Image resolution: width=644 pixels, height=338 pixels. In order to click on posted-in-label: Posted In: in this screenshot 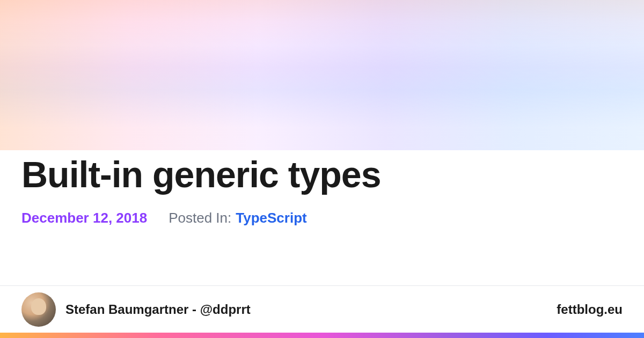, I will do `click(200, 218)`.